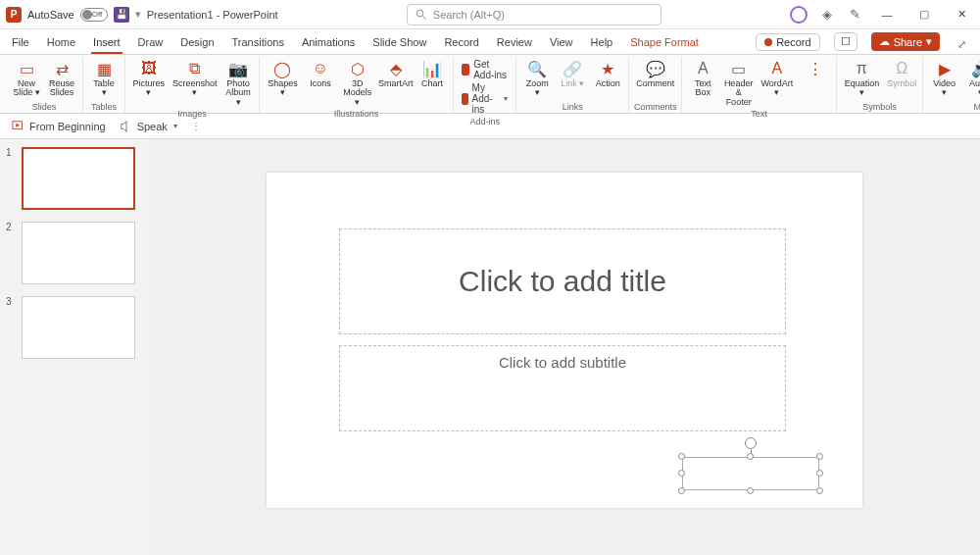  I want to click on symbol-button: ΩSymbol, so click(902, 74).